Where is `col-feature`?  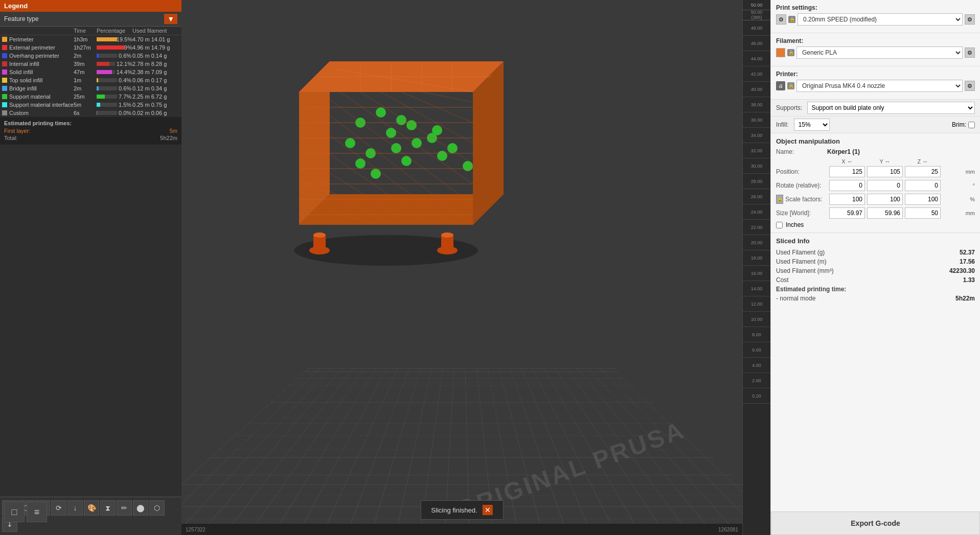 col-feature is located at coordinates (38, 31).